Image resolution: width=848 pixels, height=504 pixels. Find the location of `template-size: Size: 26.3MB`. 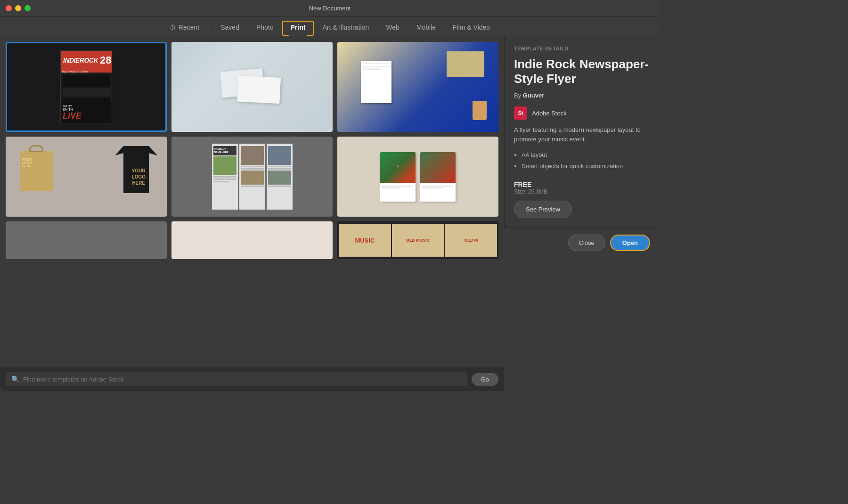

template-size: Size: 26.3MB is located at coordinates (582, 192).